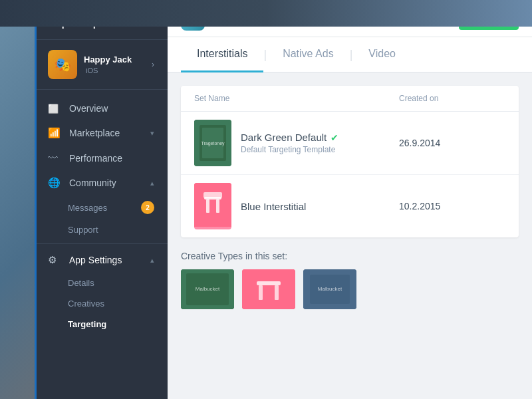 This screenshot has width=532, height=399. What do you see at coordinates (297, 98) in the screenshot?
I see `col-set-name: Set Name` at bounding box center [297, 98].